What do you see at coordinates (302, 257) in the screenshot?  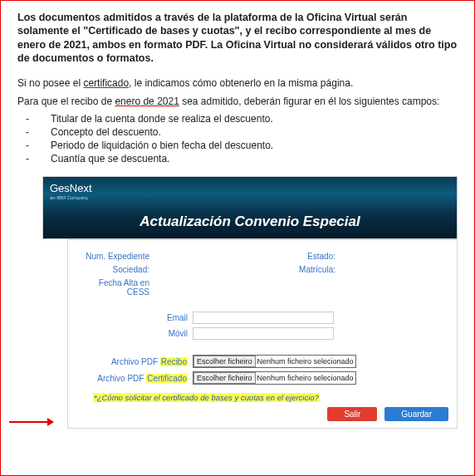 I see `label-estado: Estado:` at bounding box center [302, 257].